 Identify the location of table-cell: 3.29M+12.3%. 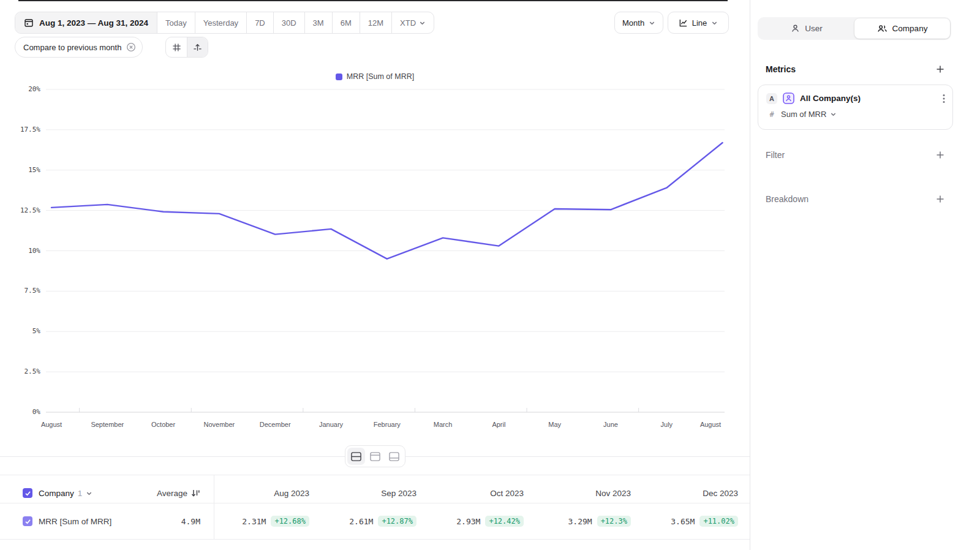
(579, 521).